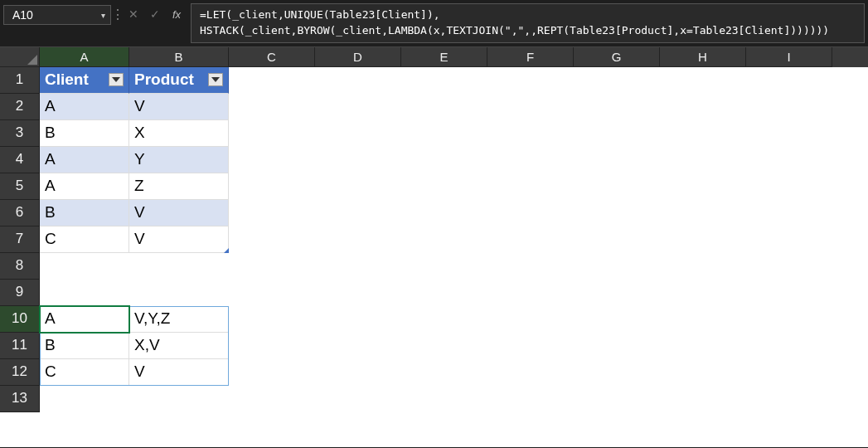 The image size is (868, 448). What do you see at coordinates (103, 15) in the screenshot?
I see `chevron-down-icon: ▾` at bounding box center [103, 15].